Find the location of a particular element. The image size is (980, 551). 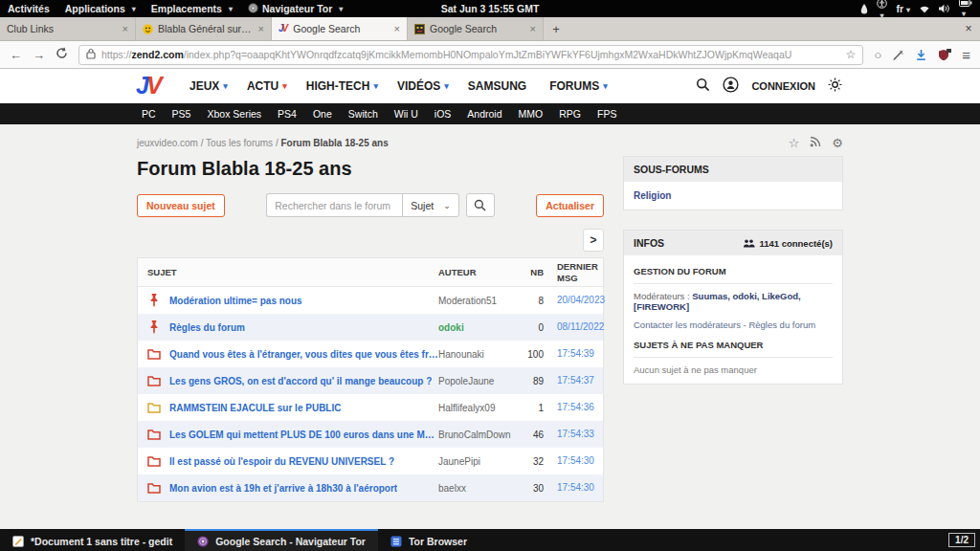

site-nav-item: HIGH-TECH is located at coordinates (343, 86).